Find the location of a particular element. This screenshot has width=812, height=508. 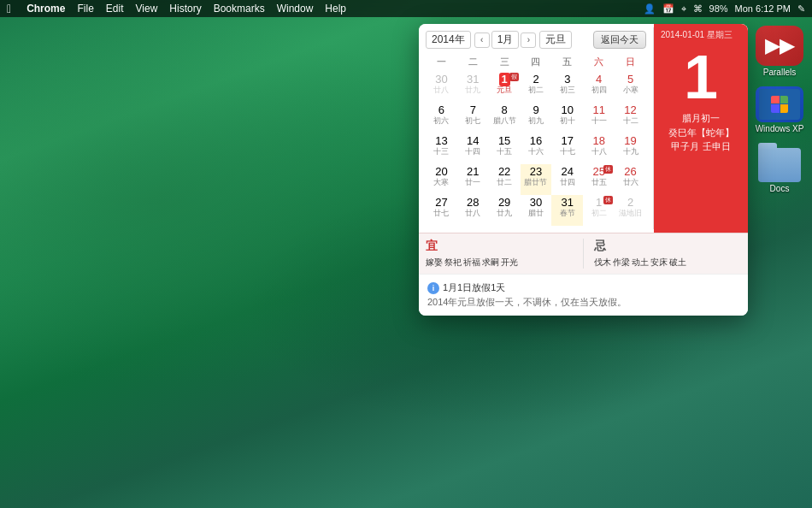

cal-day: 23腊廿节 is located at coordinates (537, 180).